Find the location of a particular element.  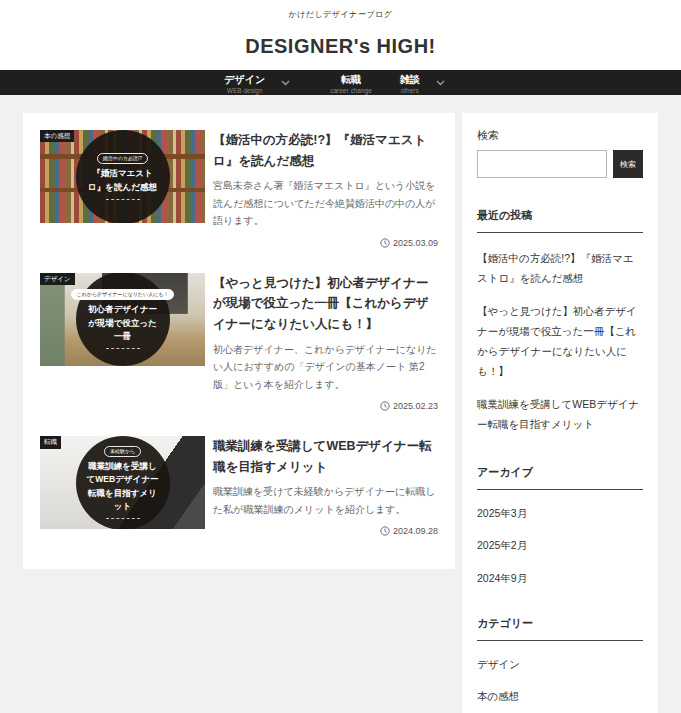

archive-heading: アーカイブ is located at coordinates (560, 478).